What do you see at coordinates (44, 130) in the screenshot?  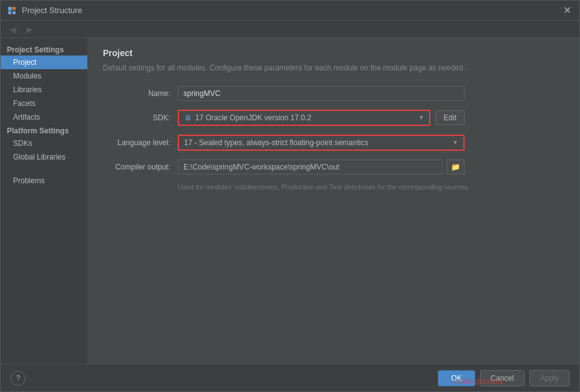 I see `platform-settings-section-label: Platform Settings` at bounding box center [44, 130].